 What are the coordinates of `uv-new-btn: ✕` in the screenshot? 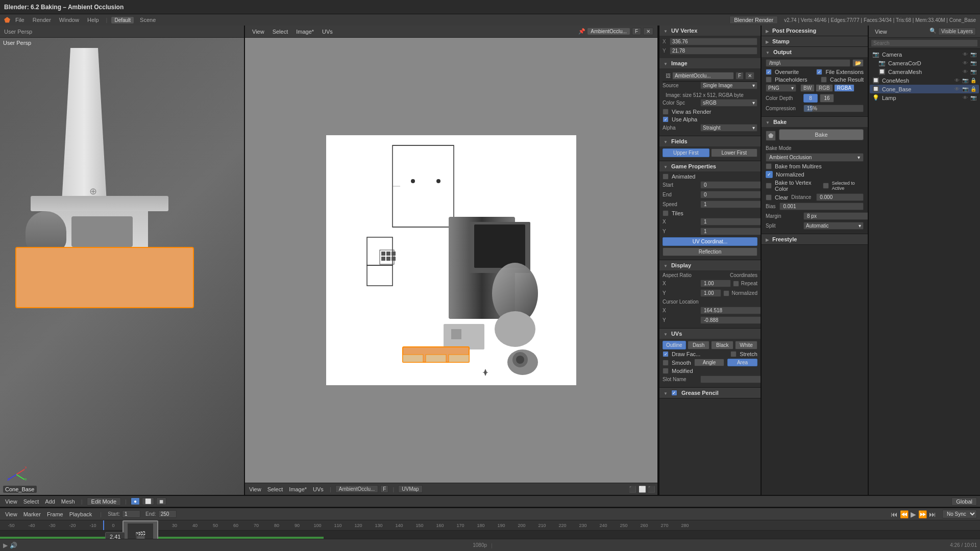 It's located at (648, 32).